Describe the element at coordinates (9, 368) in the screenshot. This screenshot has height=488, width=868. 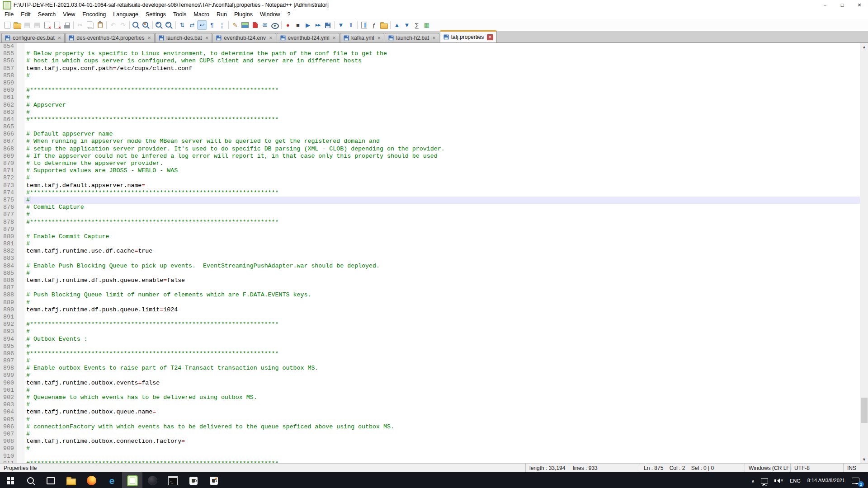
I see `line-number: 898` at that location.